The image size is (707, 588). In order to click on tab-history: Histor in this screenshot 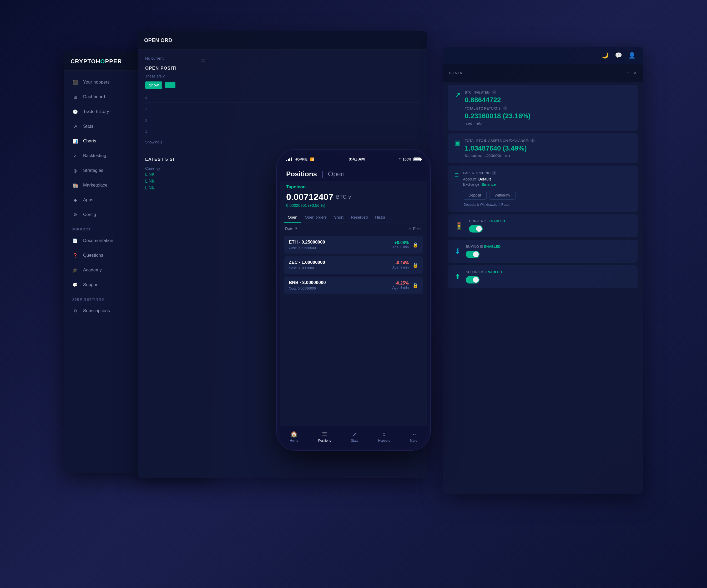, I will do `click(380, 217)`.